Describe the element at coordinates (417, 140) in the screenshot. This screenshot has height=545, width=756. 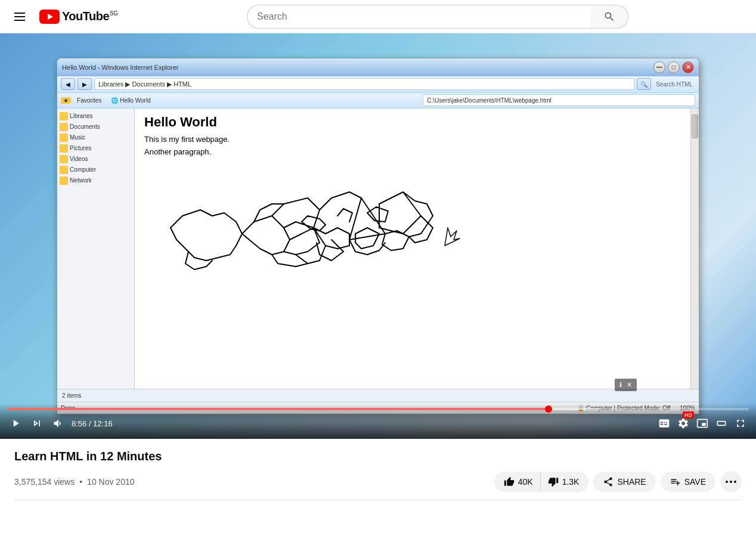
I see `ie-p1: This is my first webpage.` at that location.